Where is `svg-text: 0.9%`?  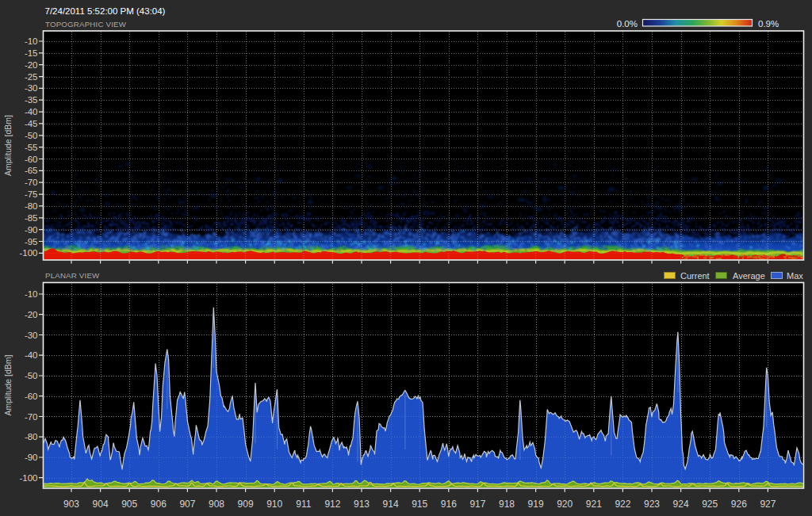 svg-text: 0.9% is located at coordinates (768, 24).